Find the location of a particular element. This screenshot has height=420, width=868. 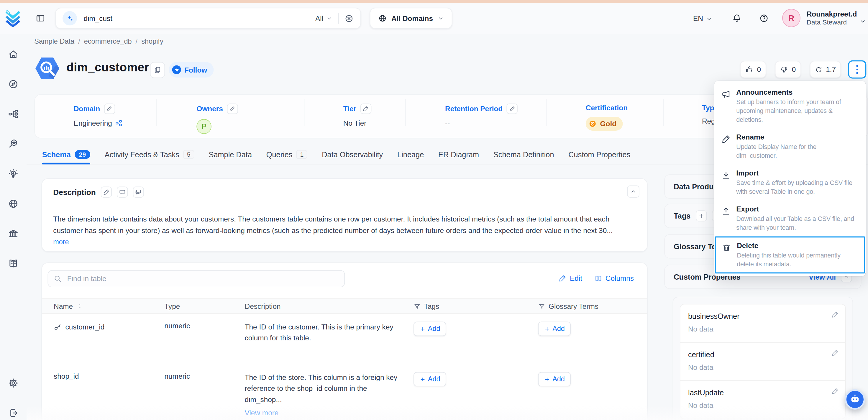

meta-tier: Tier No Tier is located at coordinates (357, 115).